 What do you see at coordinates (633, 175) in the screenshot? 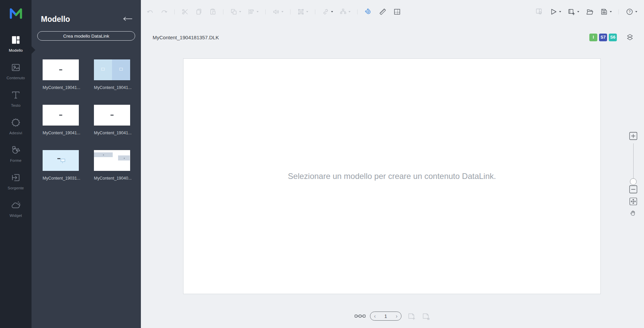
I see `zoom-controls` at bounding box center [633, 175].